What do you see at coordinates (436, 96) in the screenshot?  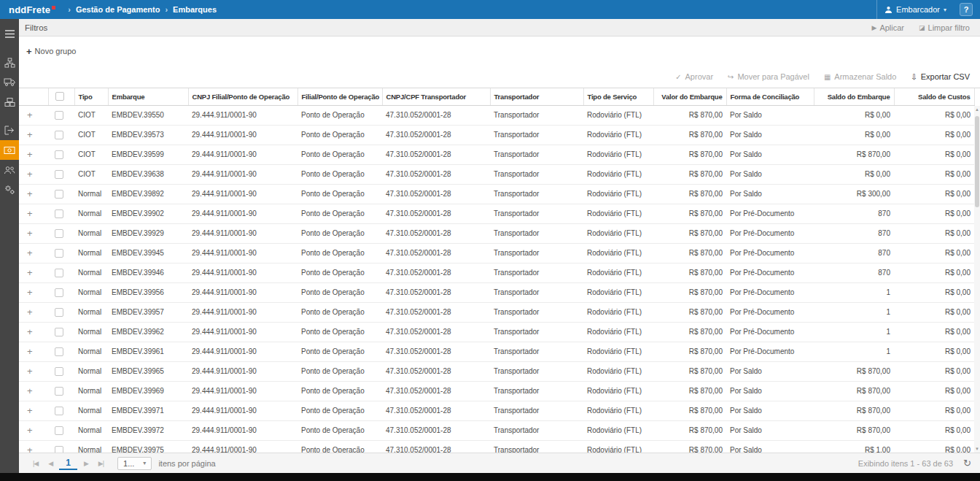 I see `column-header: CNPJ/CPF Transportador` at bounding box center [436, 96].